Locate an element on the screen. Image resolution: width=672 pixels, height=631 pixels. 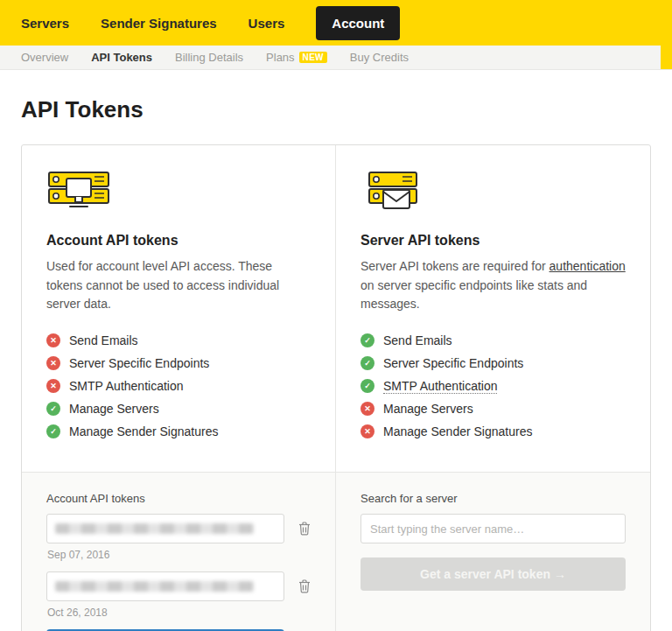
subnav-plans-label: Plans is located at coordinates (280, 58).